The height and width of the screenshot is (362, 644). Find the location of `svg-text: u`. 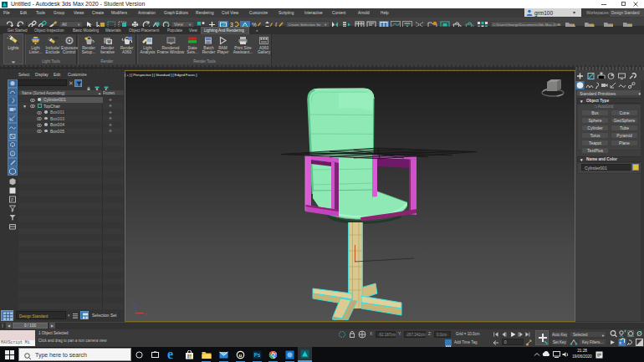

svg-text: u is located at coordinates (240, 355).